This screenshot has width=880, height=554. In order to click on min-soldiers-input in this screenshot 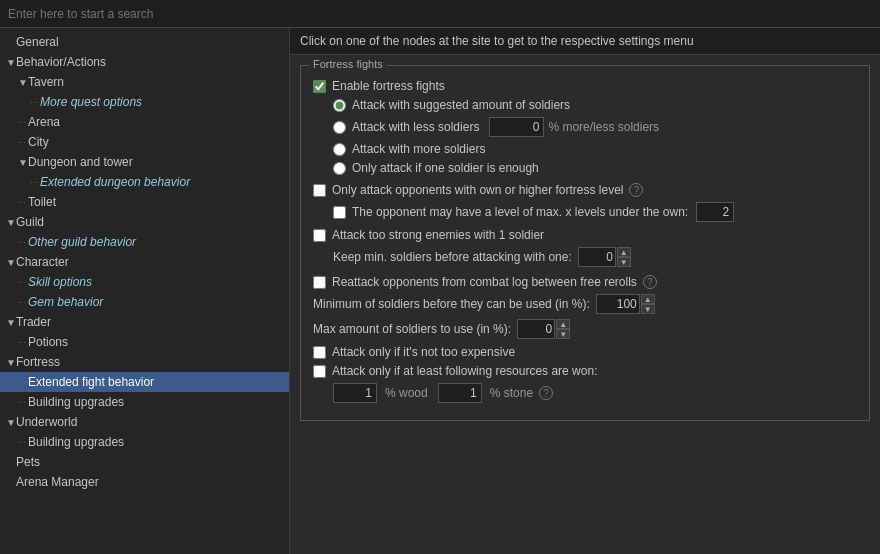, I will do `click(618, 304)`.